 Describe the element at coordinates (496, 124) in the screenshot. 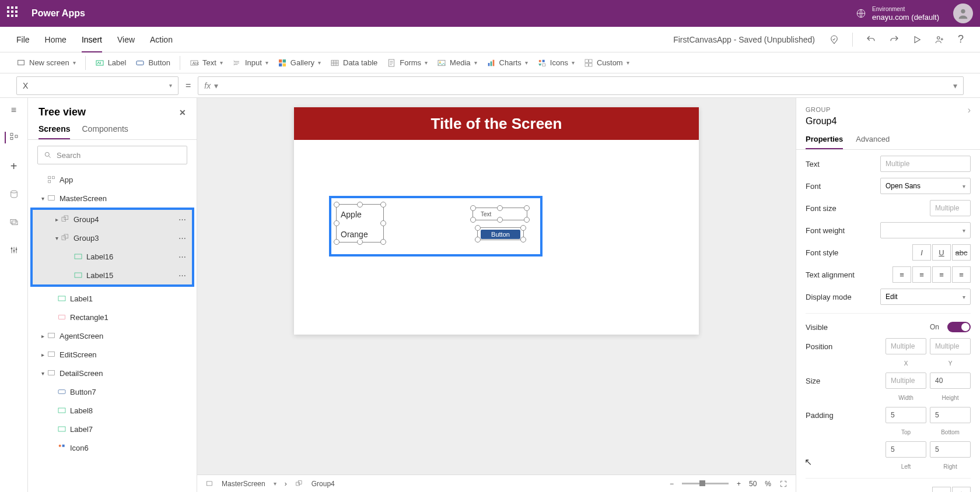

I see `screen-title-label: Title of the Screen` at that location.